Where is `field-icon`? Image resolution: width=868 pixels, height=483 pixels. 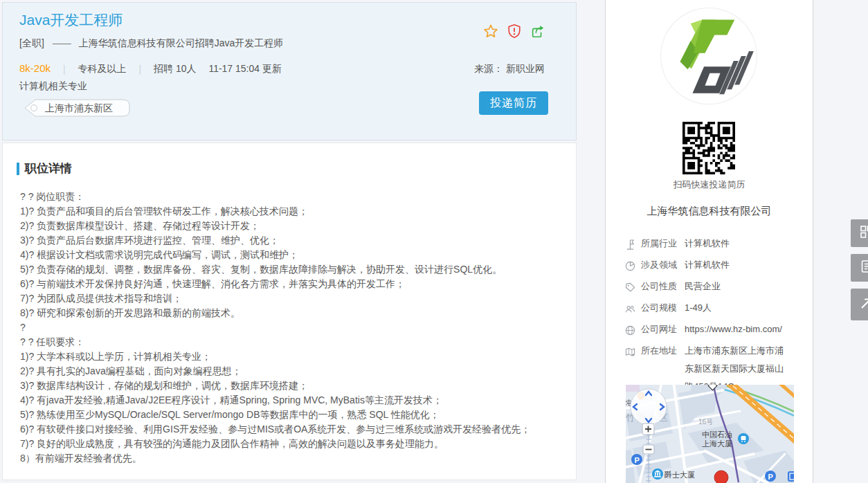
field-icon is located at coordinates (633, 267).